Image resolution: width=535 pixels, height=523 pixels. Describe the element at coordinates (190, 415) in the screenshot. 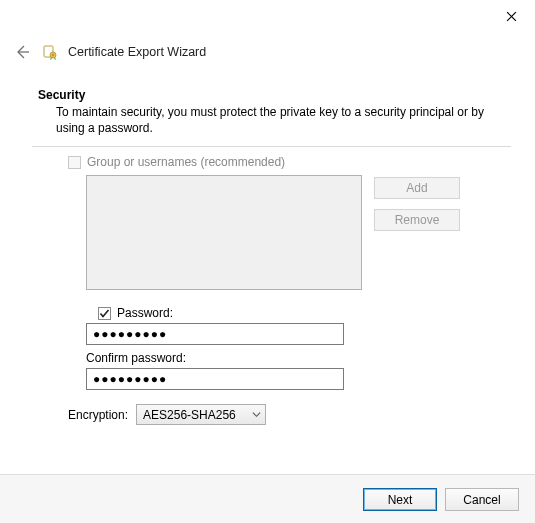

I see `encryption-selected: AES256-SHA256` at that location.